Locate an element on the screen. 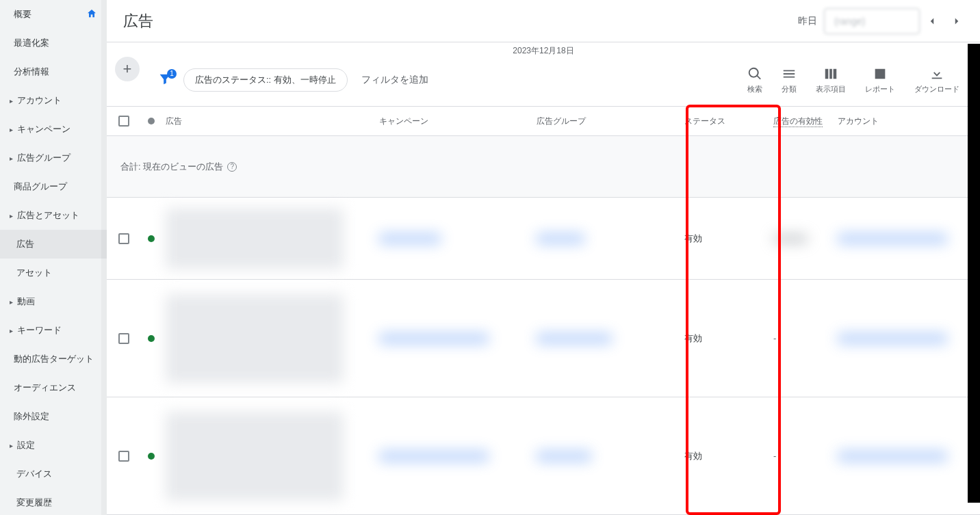  sidebar-item-insights: 分析情報 is located at coordinates (53, 72).